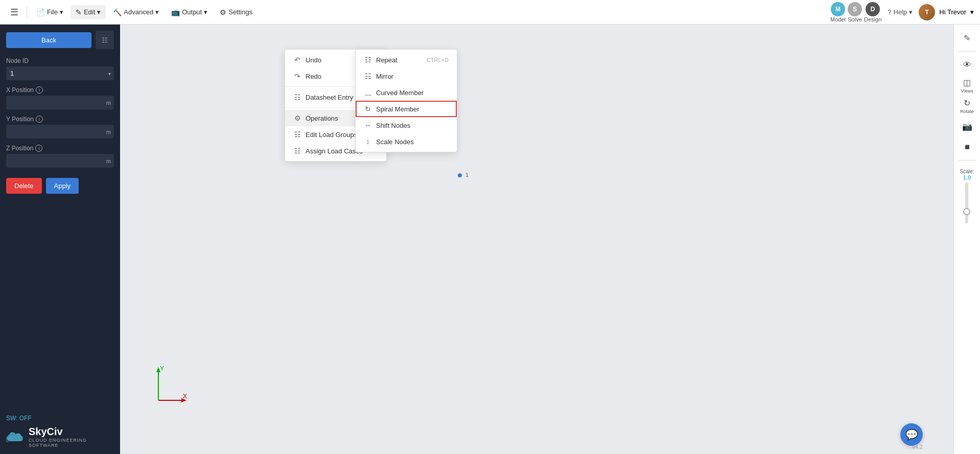 The image size is (980, 454). I want to click on camera-tool-button: 📷, so click(967, 126).